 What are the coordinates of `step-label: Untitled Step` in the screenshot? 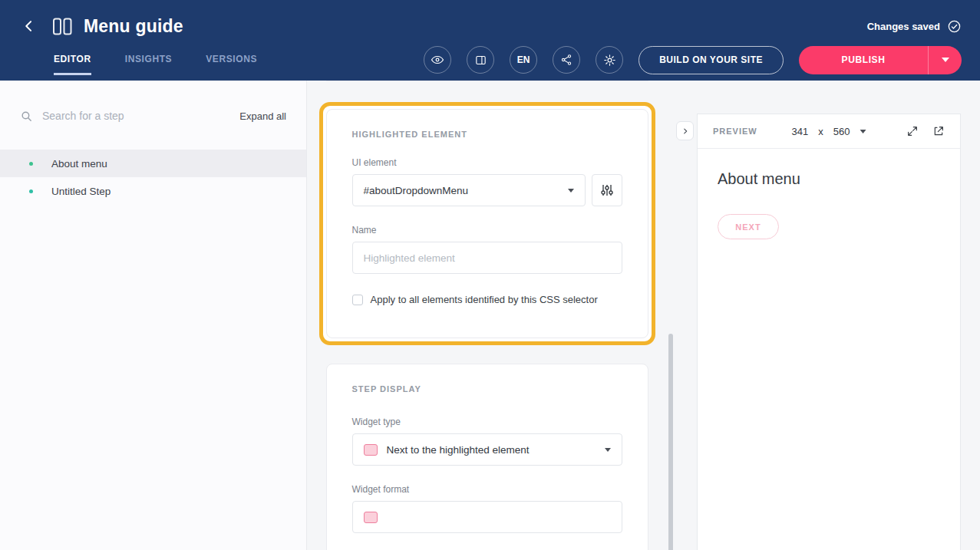 It's located at (81, 192).